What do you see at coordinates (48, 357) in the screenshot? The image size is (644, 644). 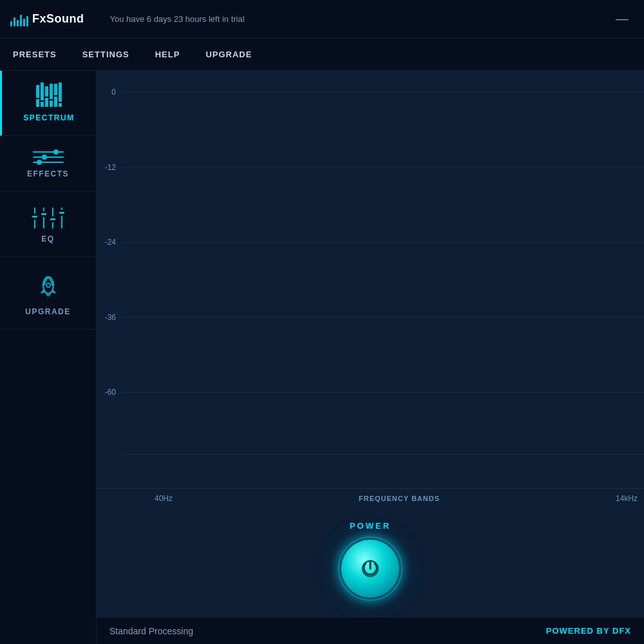 I see `sidebar: SPECTRUM EFFECTS` at bounding box center [48, 357].